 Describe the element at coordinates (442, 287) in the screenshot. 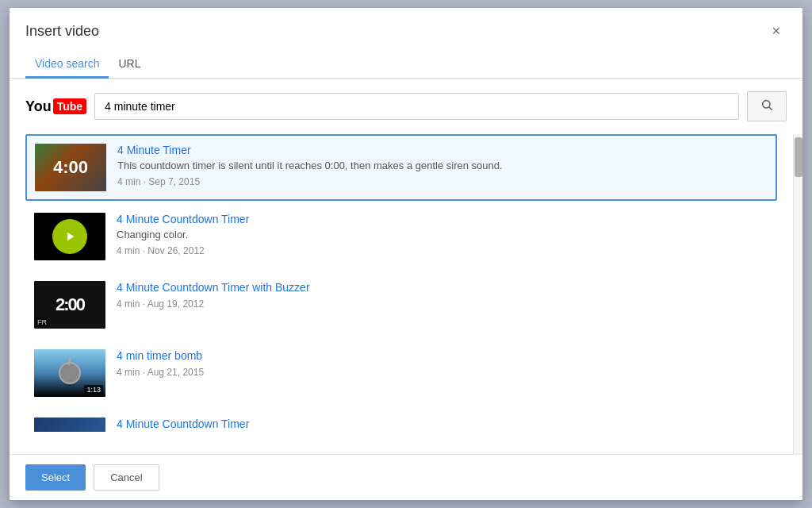

I see `video-title-3: 4 Minute Countdown Timer with Buzzer` at that location.